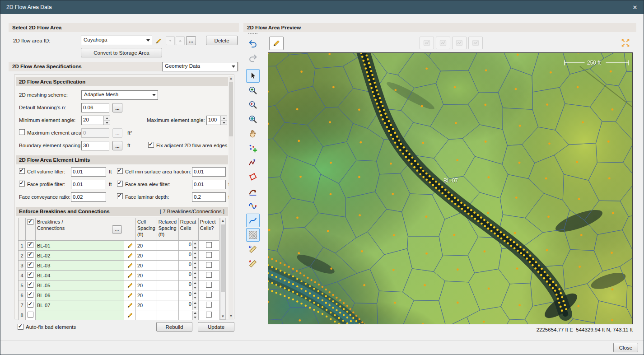 The image size is (644, 355). Describe the element at coordinates (117, 229) in the screenshot. I see `breaklines-browse-button: ...` at that location.